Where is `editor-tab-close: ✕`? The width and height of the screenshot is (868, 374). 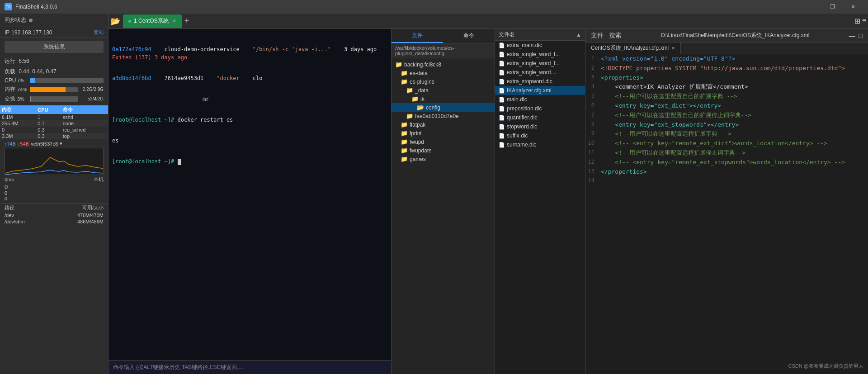 editor-tab-close: ✕ is located at coordinates (673, 48).